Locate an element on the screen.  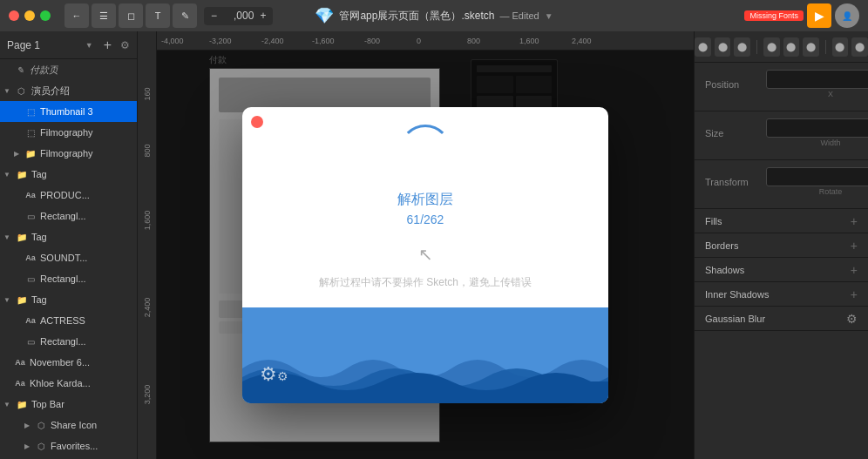
title-right: Missing Fonts ▶ 👤 is located at coordinates (802, 16).